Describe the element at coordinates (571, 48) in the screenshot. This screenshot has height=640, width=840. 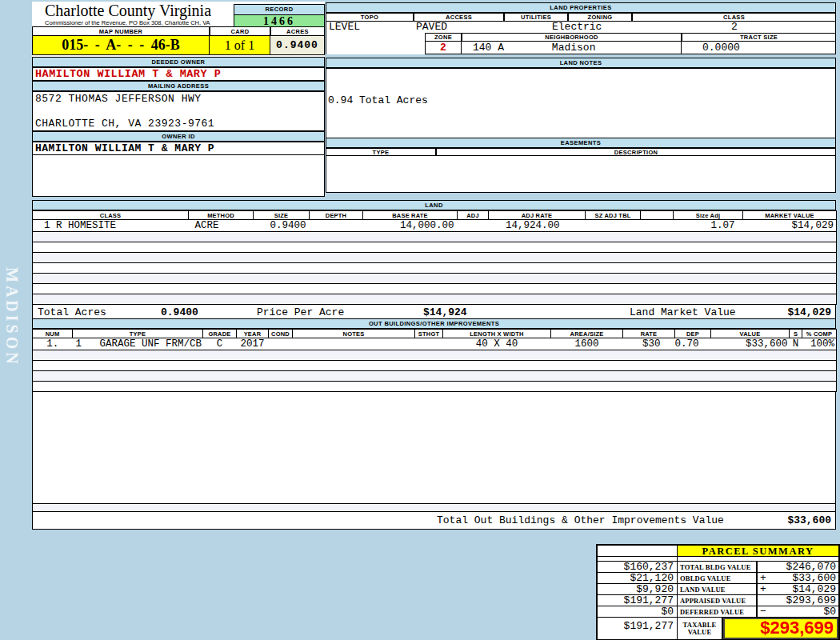
I see `neighborhood-value: 140 A Madison` at that location.